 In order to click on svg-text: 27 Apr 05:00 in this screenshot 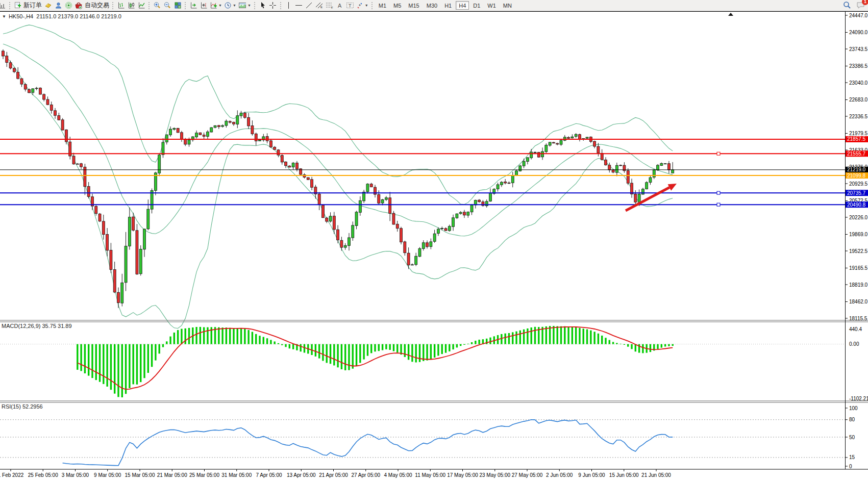, I will do `click(365, 475)`.